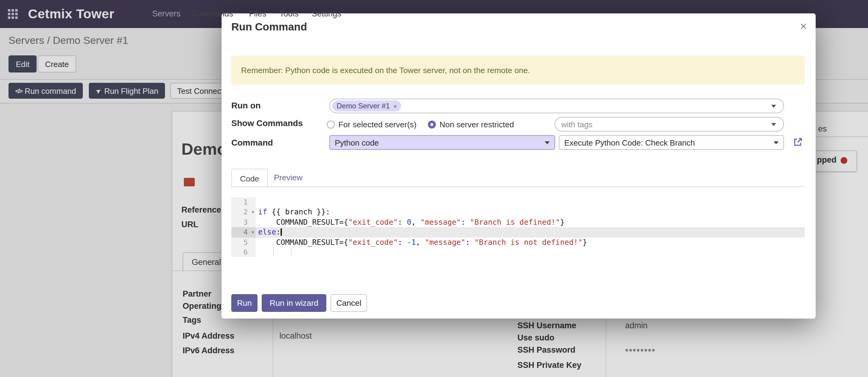  Describe the element at coordinates (377, 125) in the screenshot. I see `radio-for-selected-servers-label: For selected server(s)` at that location.